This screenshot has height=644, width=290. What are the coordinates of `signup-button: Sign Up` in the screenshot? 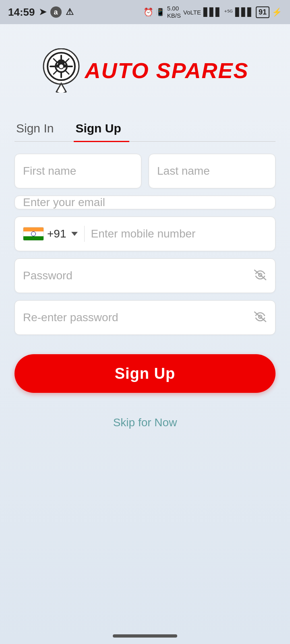 It's located at (145, 374).